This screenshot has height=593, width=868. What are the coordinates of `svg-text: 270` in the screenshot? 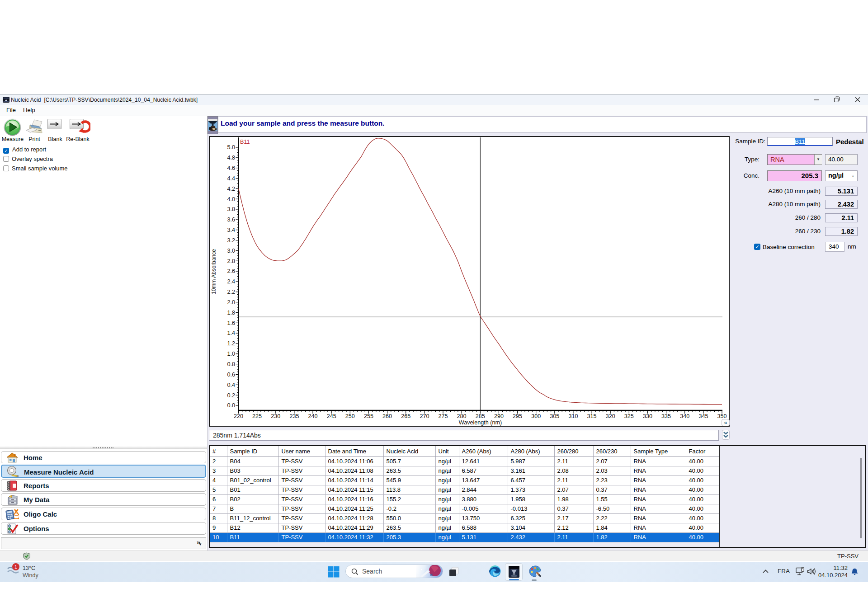 It's located at (424, 416).